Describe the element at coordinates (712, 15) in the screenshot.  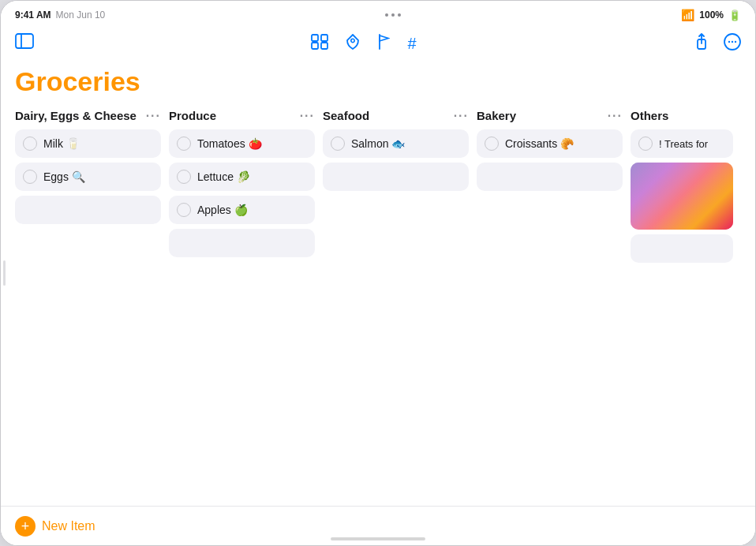
I see `battery-label: 100%` at that location.